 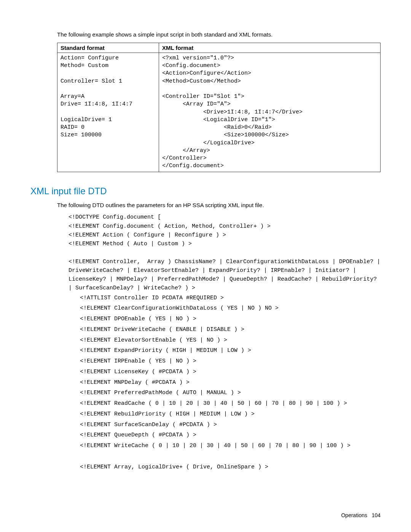 What do you see at coordinates (230, 298) in the screenshot?
I see `dtd-line: <!ATTLIST Controller ID PCDATA #REQUIRED…` at bounding box center [230, 298].